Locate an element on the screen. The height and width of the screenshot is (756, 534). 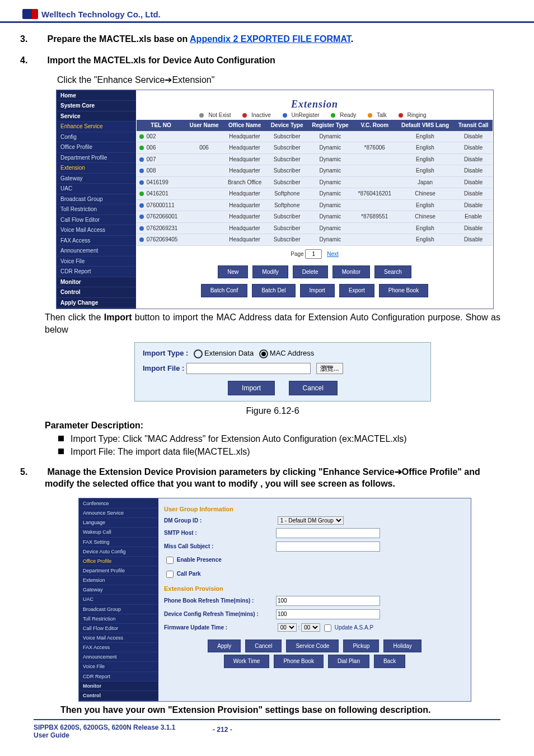
update-asap-check is located at coordinates (328, 628).